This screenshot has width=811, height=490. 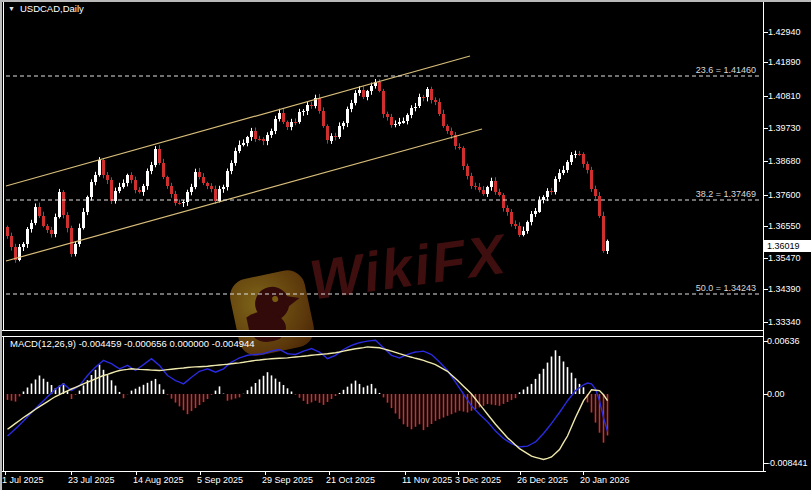 I want to click on pane-separator, so click(x=382, y=334).